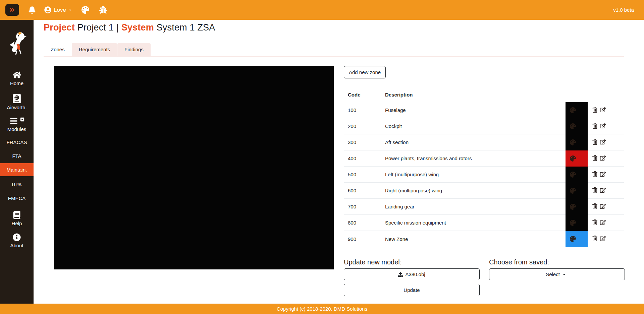 Image resolution: width=644 pixels, height=314 pixels. I want to click on sidebar-item-home: Home, so click(17, 78).